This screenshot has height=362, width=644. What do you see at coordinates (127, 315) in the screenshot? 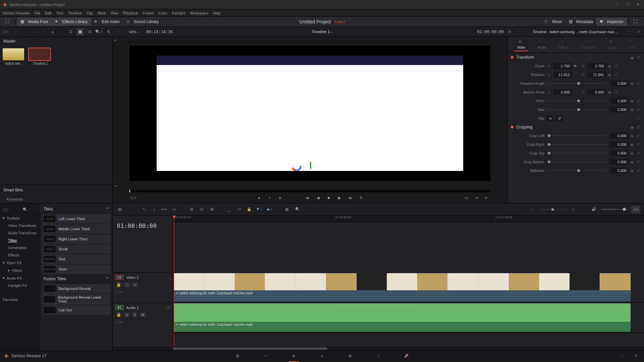
I see `arm-record-icon: ⊙` at bounding box center [127, 315].